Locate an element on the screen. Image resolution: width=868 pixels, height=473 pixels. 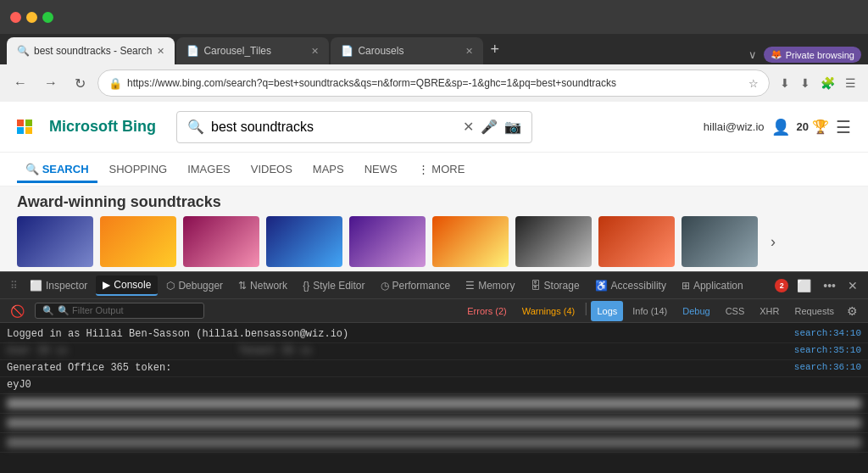
microsoft-logo is located at coordinates (25, 127).